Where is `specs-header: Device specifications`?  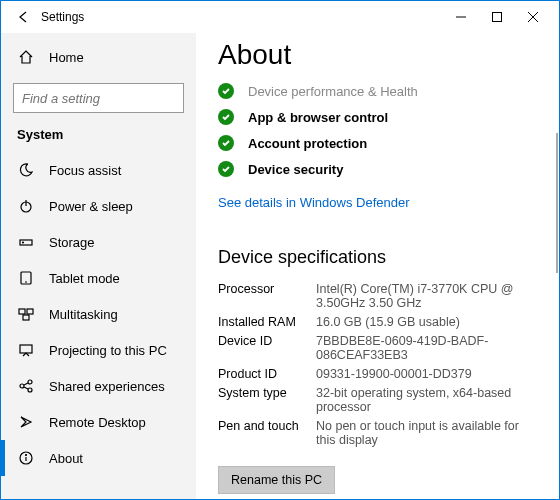 specs-header: Device specifications is located at coordinates (378, 258).